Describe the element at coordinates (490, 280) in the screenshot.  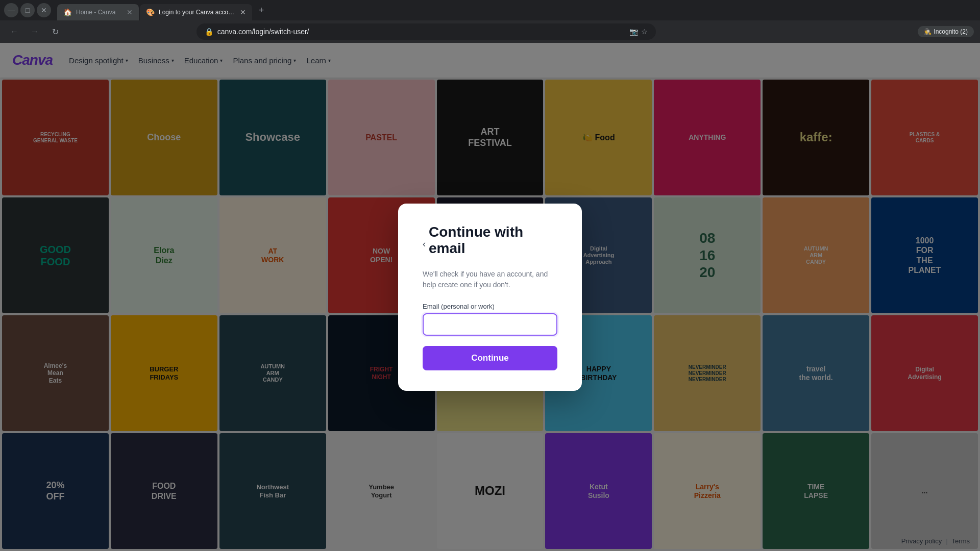
I see `modal-subtitle: We'll check if you have an account, and …` at that location.